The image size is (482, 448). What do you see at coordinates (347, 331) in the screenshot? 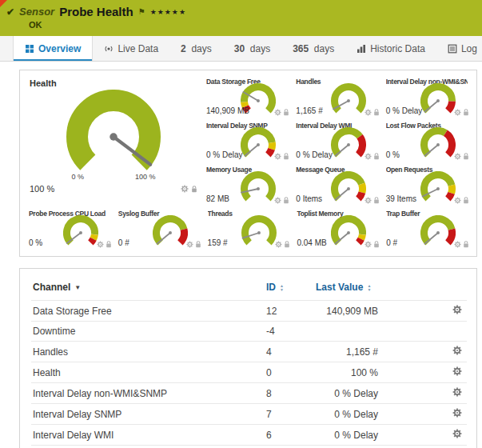
I see `last-value-cell` at bounding box center [347, 331].